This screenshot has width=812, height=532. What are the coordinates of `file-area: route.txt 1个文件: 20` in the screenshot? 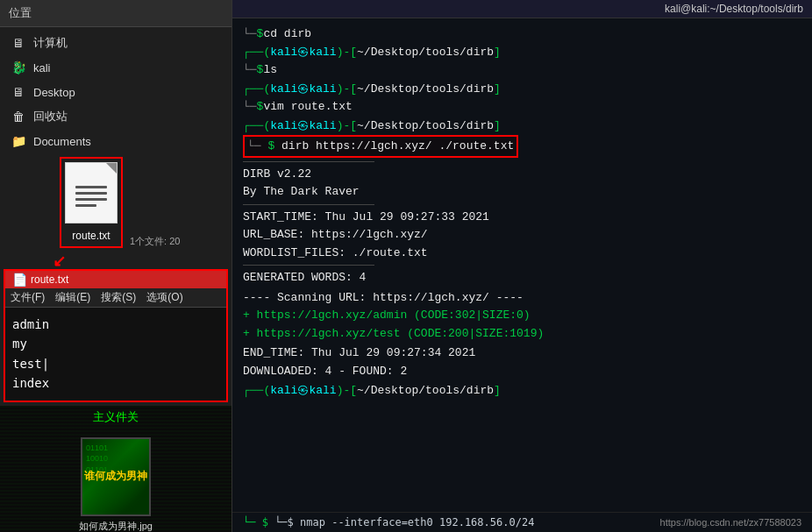 It's located at (116, 204).